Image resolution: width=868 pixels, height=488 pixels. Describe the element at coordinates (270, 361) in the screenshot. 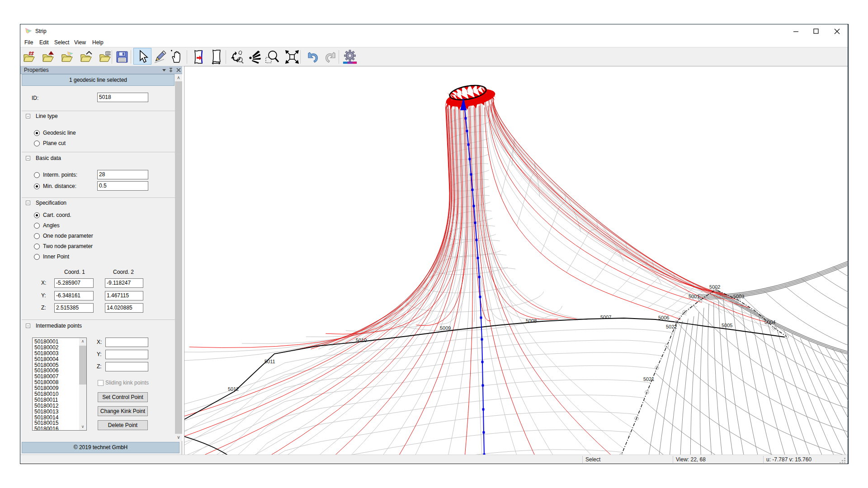

I see `svg-text: 5011` at that location.